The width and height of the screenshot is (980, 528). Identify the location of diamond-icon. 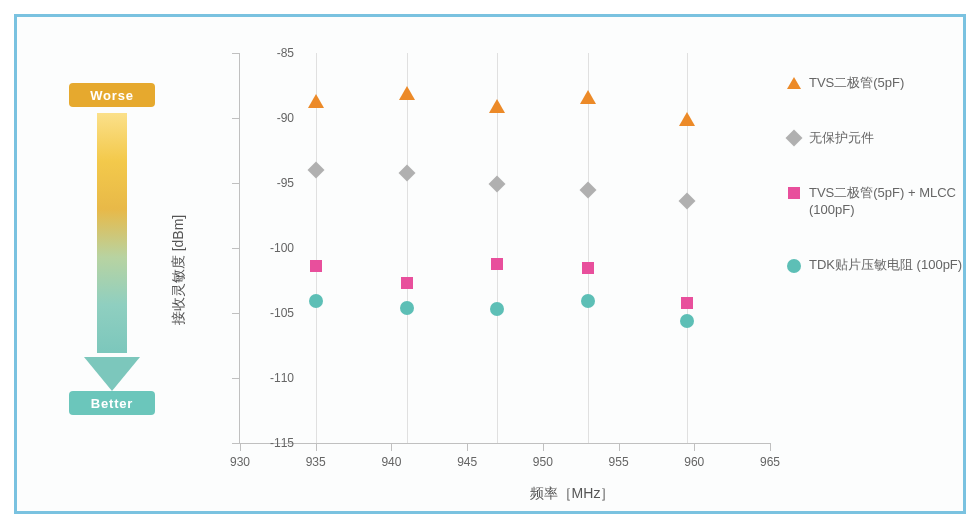
(794, 138).